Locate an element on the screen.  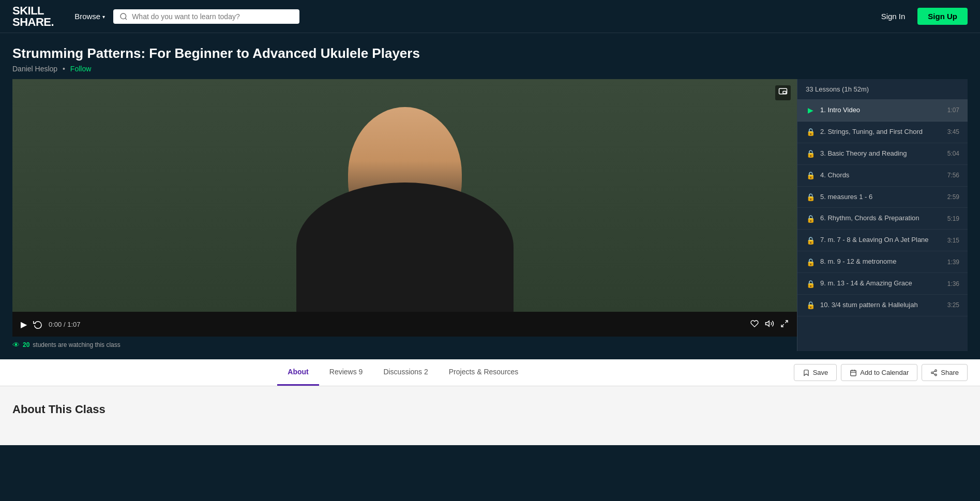
tab-reviews: Reviews 9 is located at coordinates (346, 372).